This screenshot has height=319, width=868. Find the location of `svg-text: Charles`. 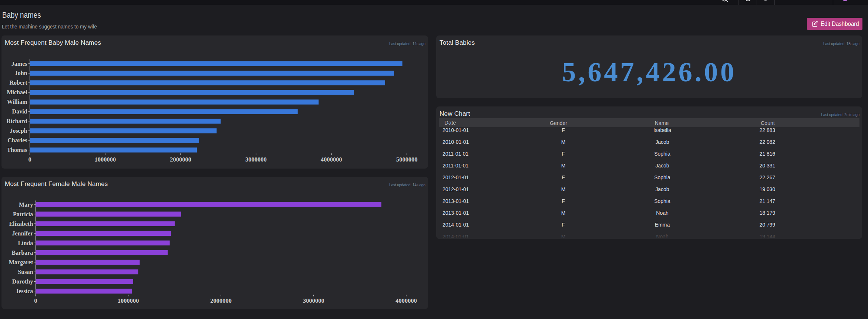

svg-text: Charles is located at coordinates (17, 140).